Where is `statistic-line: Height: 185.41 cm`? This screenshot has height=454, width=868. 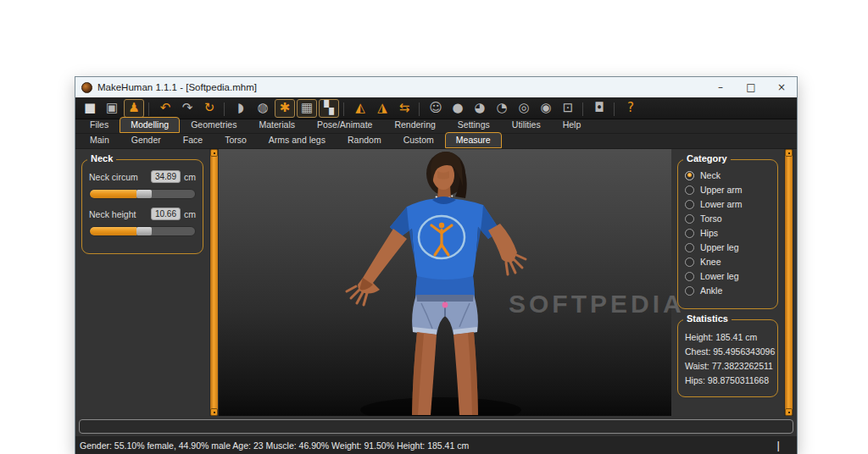 statistic-line: Height: 185.41 cm is located at coordinates (727, 337).